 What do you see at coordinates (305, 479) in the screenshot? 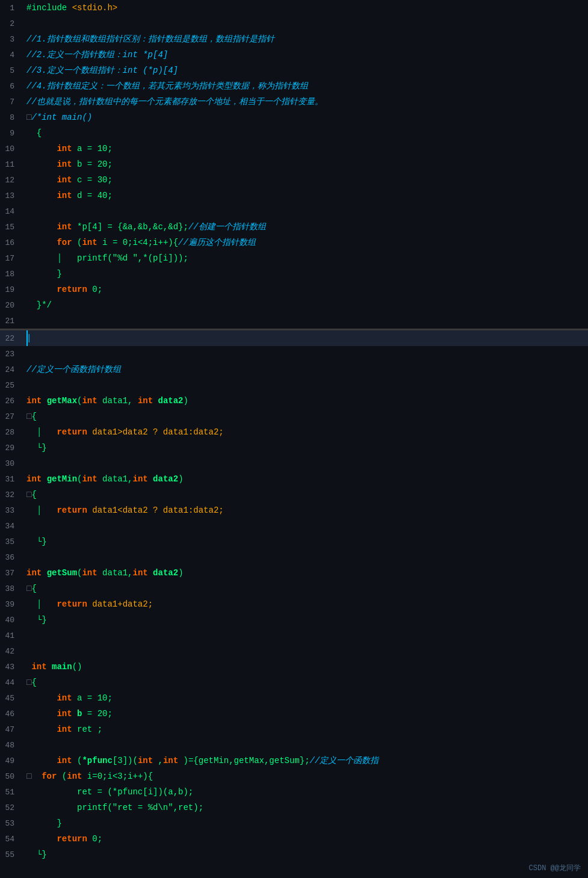
I see `line-content: int getMin(int data1,int data2)` at bounding box center [305, 479].